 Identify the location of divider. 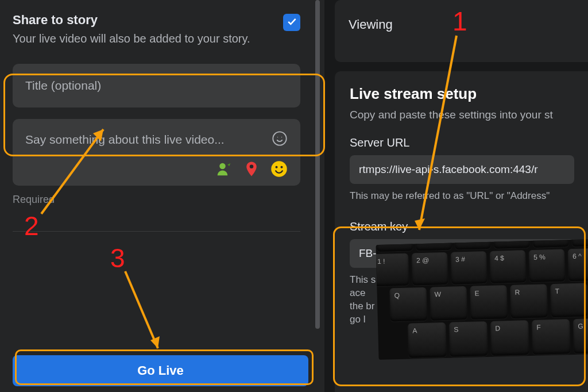
(156, 231).